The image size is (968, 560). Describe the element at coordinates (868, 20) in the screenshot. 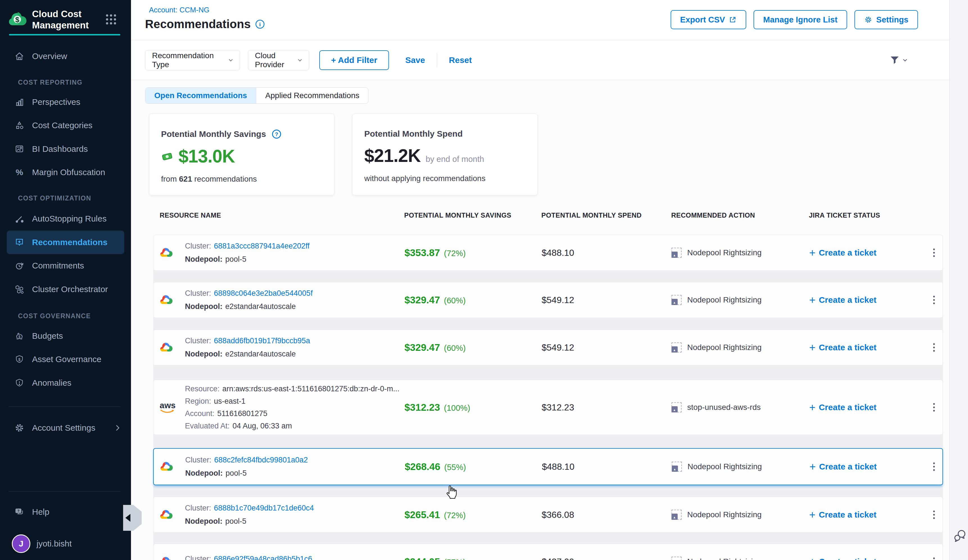

I see `gear-icon` at that location.